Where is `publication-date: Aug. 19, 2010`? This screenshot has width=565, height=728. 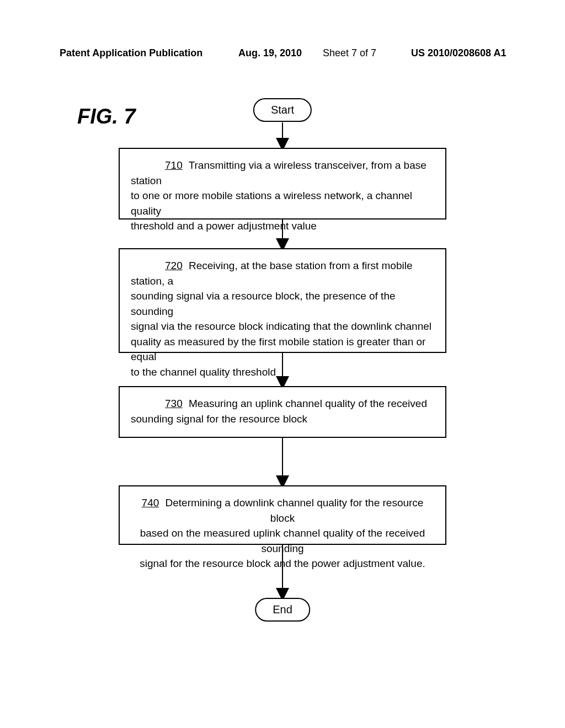
publication-date: Aug. 19, 2010 is located at coordinates (270, 53).